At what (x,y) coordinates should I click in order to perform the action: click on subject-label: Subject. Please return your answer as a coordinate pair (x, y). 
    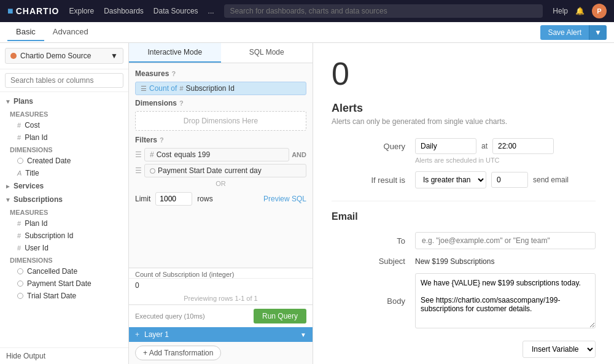
    Looking at the image, I should click on (368, 261).